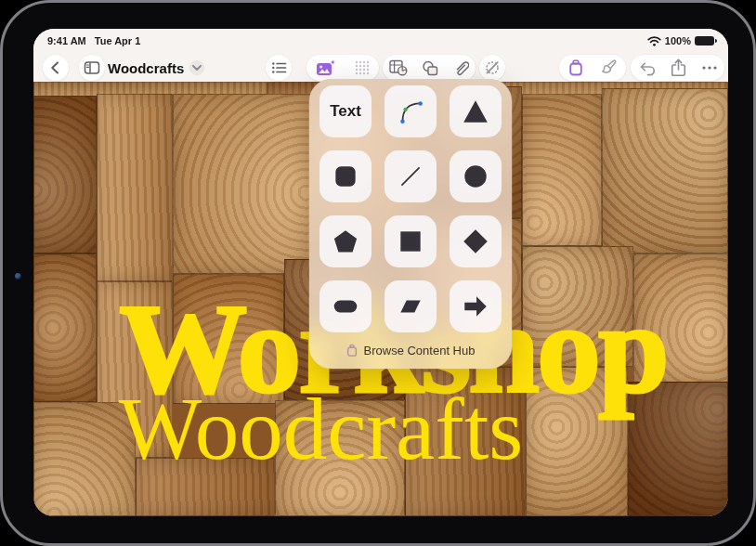  What do you see at coordinates (67, 41) in the screenshot?
I see `status-time: 9:41 AM` at bounding box center [67, 41].